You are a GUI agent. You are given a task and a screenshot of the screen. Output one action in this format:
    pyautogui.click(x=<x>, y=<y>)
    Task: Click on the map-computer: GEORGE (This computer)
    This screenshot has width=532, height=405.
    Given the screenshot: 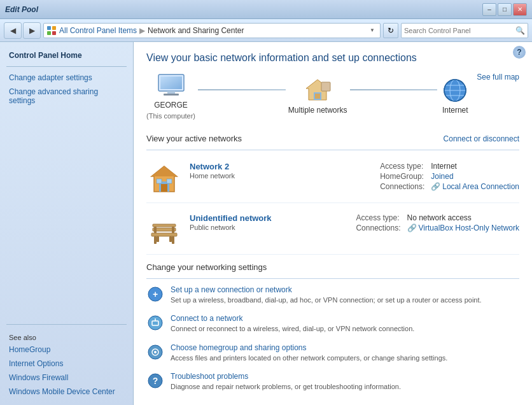 What is the action you would take?
    pyautogui.click(x=171, y=96)
    